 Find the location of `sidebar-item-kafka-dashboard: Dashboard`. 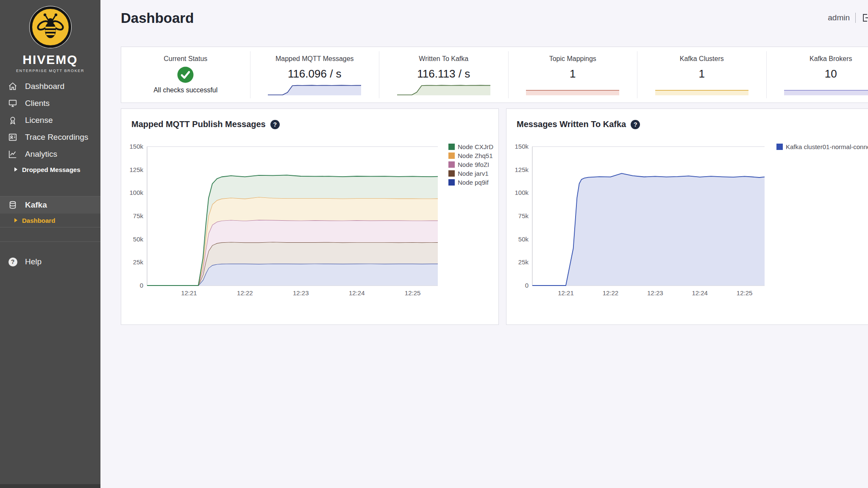

sidebar-item-kafka-dashboard: Dashboard is located at coordinates (50, 220).